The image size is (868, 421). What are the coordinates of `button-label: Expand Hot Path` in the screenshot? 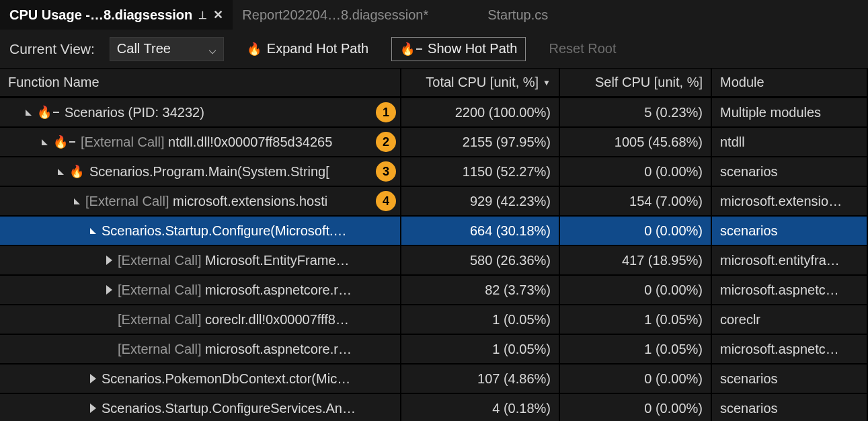 It's located at (317, 48).